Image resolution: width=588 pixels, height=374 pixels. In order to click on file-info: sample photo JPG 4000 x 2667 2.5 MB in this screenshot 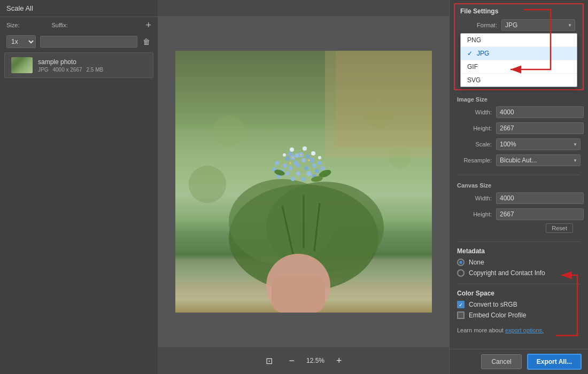, I will do `click(92, 65)`.